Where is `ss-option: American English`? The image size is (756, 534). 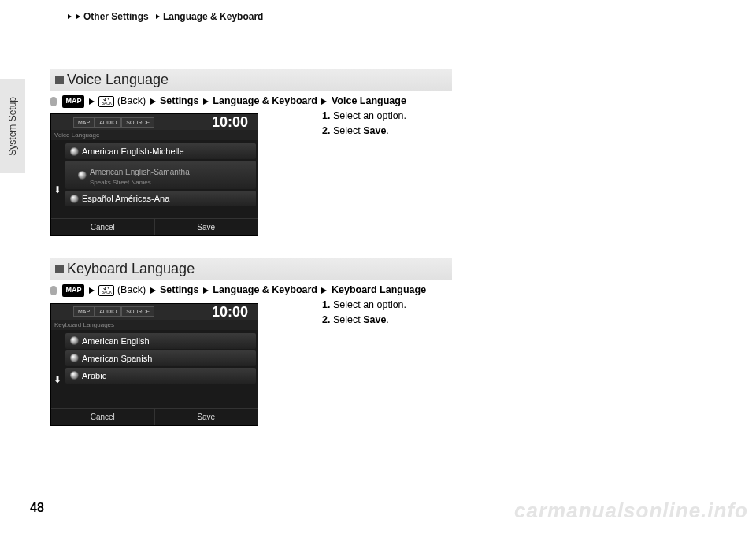 ss-option: American English is located at coordinates (161, 341).